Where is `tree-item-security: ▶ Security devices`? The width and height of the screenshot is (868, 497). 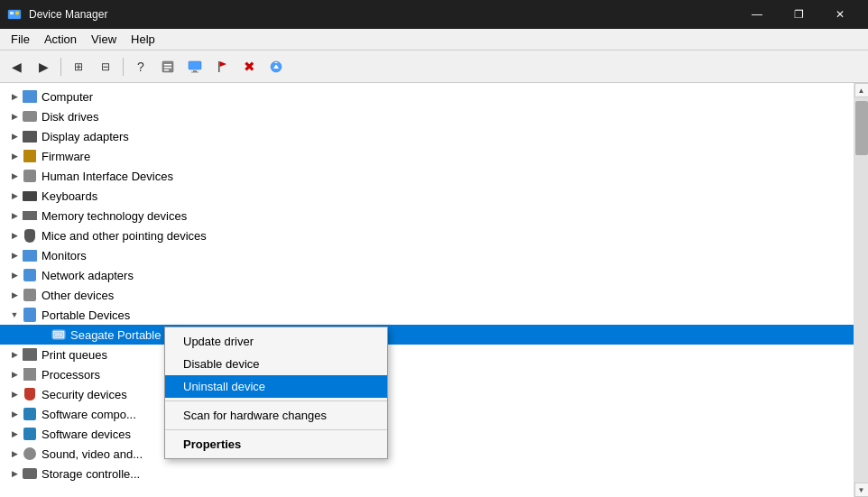 tree-item-security: ▶ Security devices is located at coordinates (427, 394).